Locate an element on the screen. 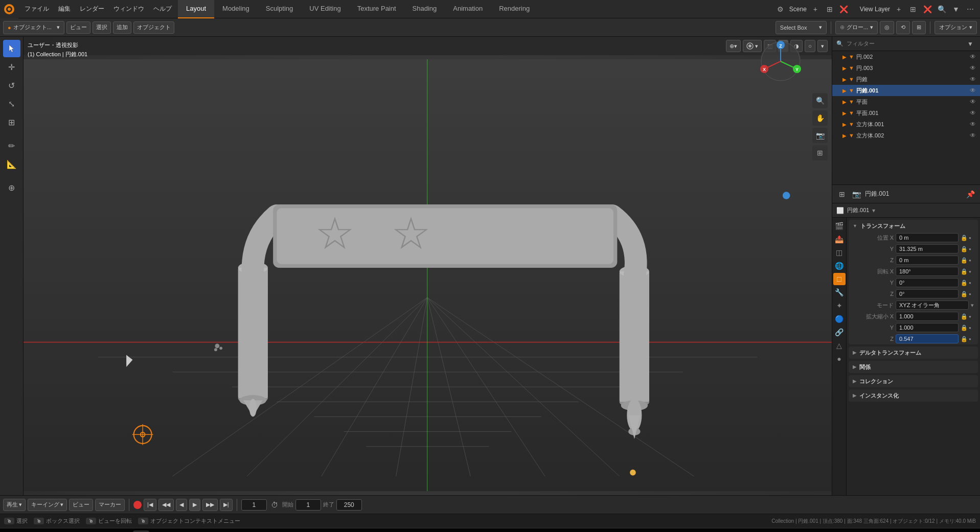  props-tab-physics: 🔵 is located at coordinates (839, 319).